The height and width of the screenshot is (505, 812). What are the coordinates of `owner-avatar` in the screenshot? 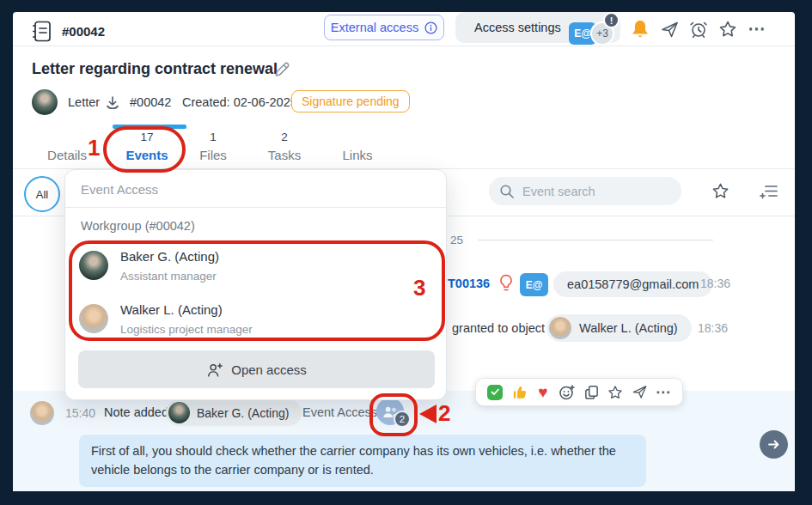 It's located at (45, 102).